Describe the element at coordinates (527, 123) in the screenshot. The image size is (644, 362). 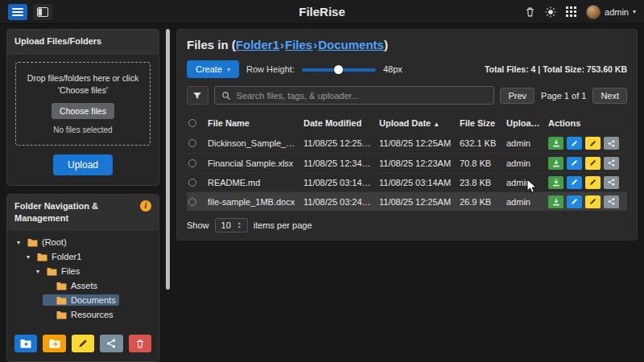
I see `col-uploader: Uploader` at that location.